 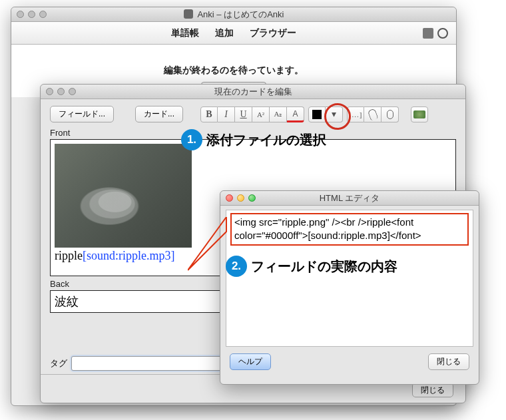 What do you see at coordinates (373, 114) in the screenshot?
I see `insert-group: [...]` at bounding box center [373, 114].